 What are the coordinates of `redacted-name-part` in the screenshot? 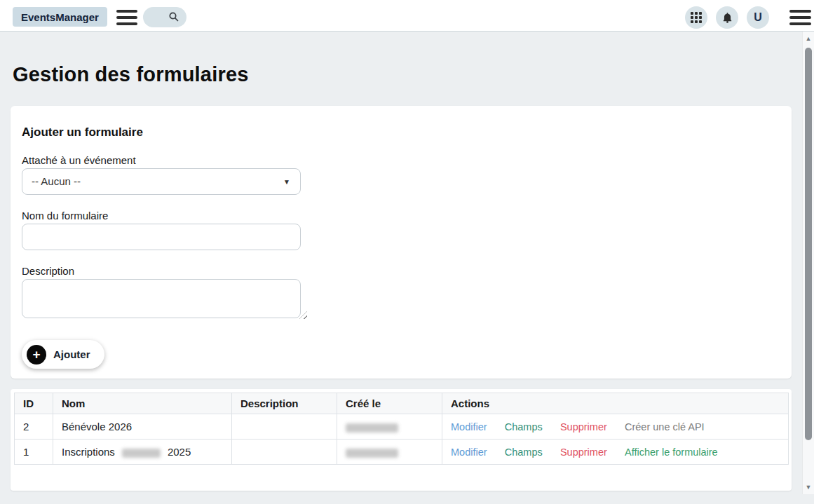 It's located at (142, 453).